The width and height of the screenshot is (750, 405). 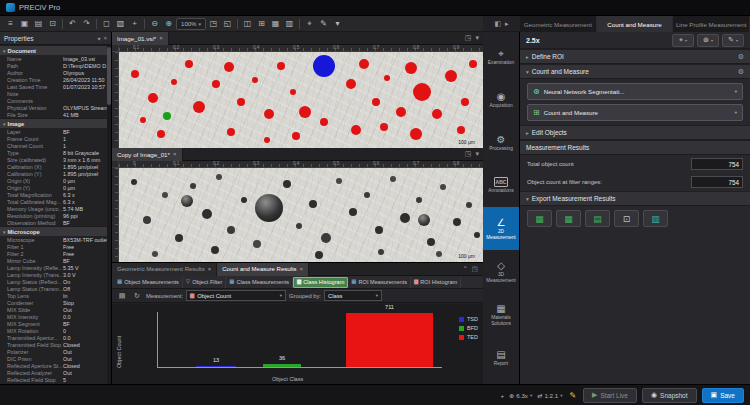 I want to click on open-report-button: ▥, so click(x=656, y=218).